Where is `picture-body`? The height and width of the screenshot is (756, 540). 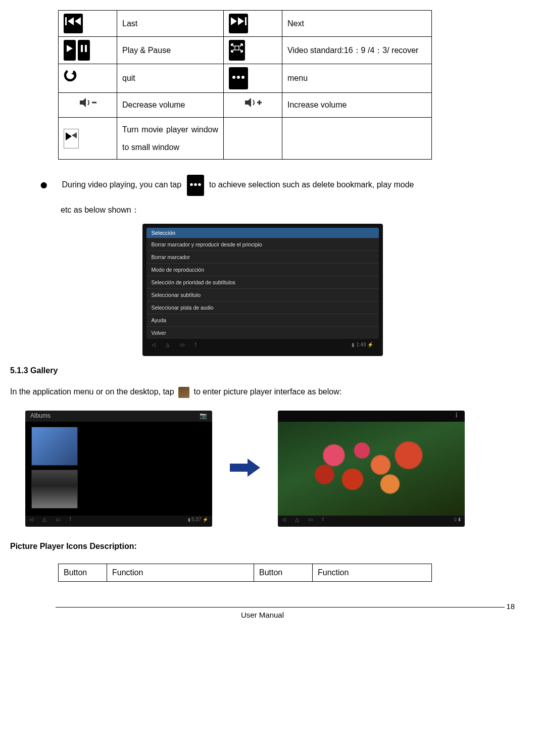 picture-body is located at coordinates (371, 470).